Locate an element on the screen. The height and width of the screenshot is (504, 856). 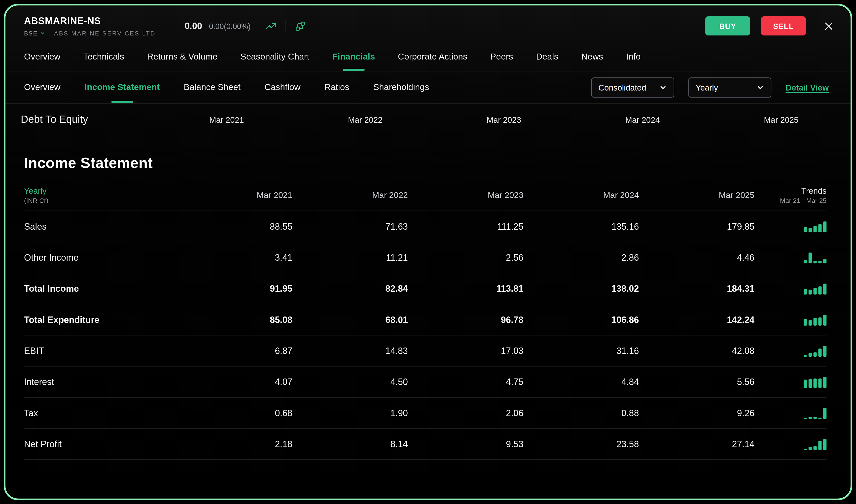
detail-view-link: Detail View is located at coordinates (807, 87).